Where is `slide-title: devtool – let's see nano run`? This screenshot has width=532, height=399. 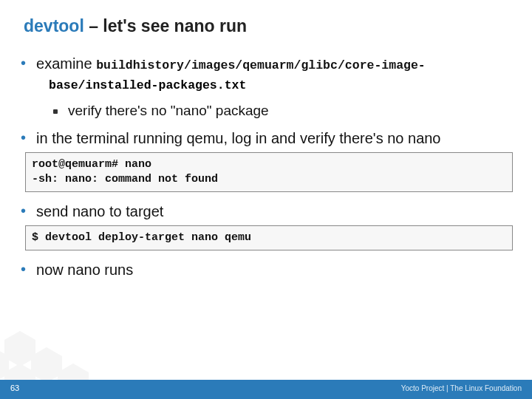 slide-title: devtool – let's see nano run is located at coordinates (135, 27).